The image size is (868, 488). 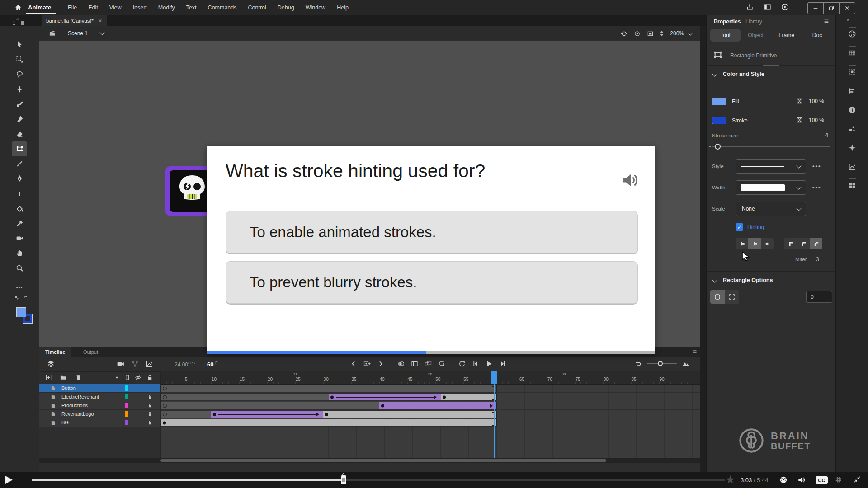 I want to click on menu-file: File, so click(x=72, y=8).